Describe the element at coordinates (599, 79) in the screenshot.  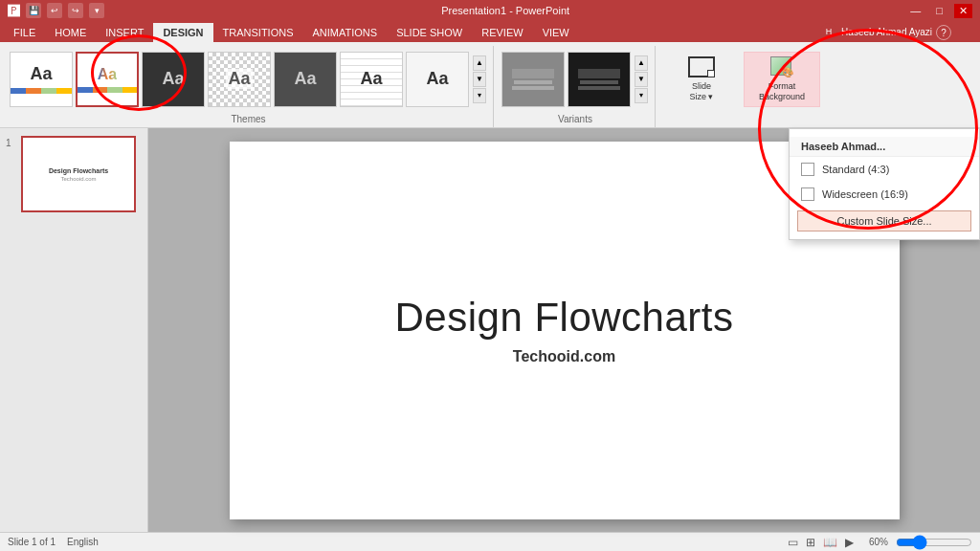
I see `variant-dark` at that location.